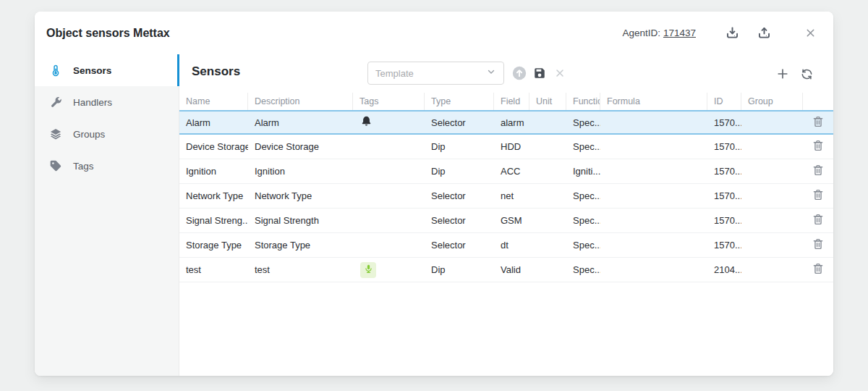 The image size is (868, 391). Describe the element at coordinates (512, 245) in the screenshot. I see `cell-field: dt` at that location.